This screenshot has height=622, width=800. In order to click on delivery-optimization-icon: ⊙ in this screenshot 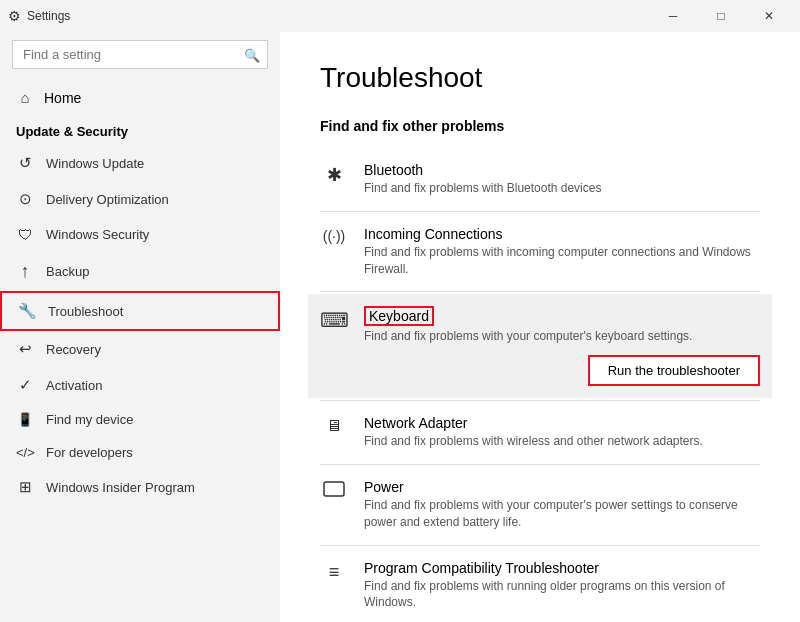, I will do `click(25, 199)`.